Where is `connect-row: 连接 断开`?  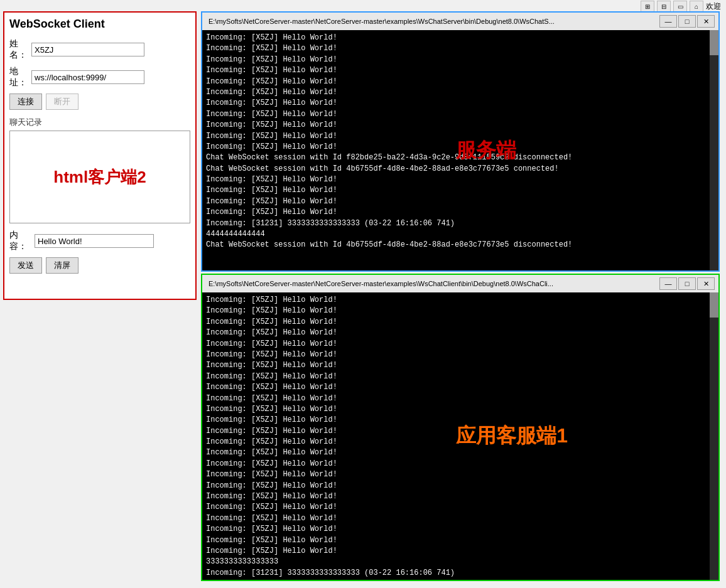 connect-row: 连接 断开 is located at coordinates (100, 102).